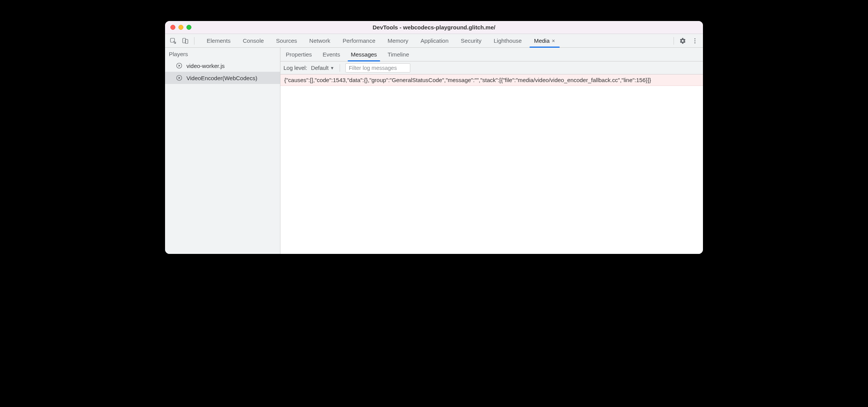  Describe the element at coordinates (189, 27) in the screenshot. I see `window-zoom-button` at that location.